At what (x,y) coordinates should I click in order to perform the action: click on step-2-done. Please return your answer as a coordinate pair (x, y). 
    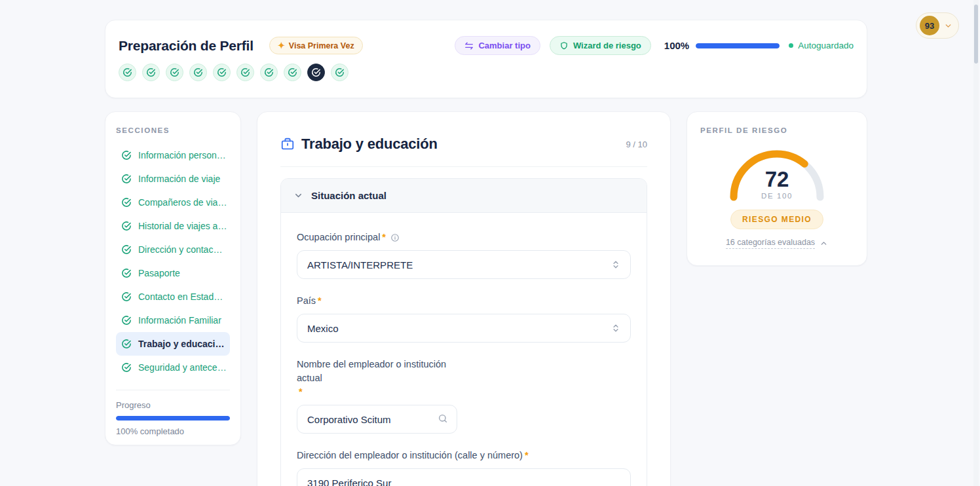
    Looking at the image, I should click on (151, 72).